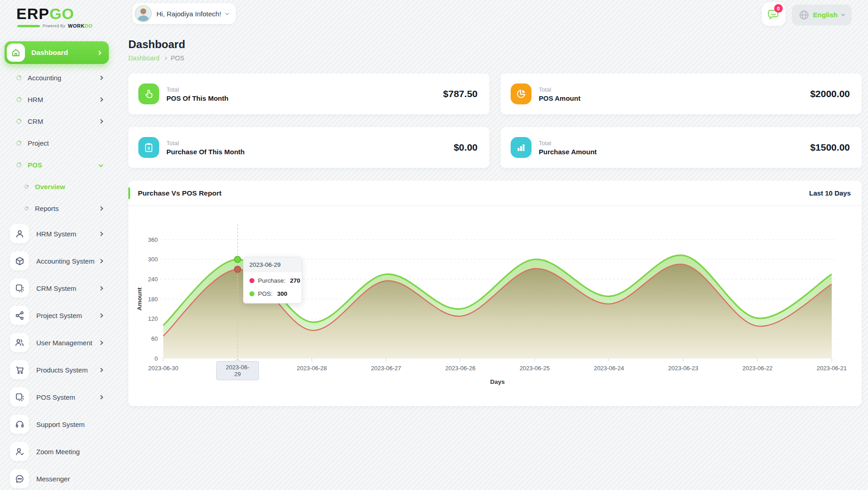 The image size is (868, 490). I want to click on sidebar-item-label: User Management, so click(68, 343).